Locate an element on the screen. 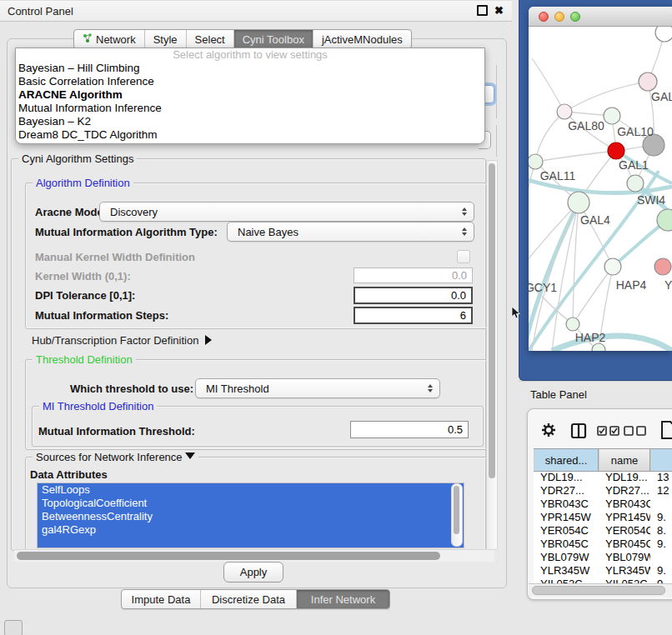 The height and width of the screenshot is (635, 672). collapse-arrow-icon is located at coordinates (190, 456).